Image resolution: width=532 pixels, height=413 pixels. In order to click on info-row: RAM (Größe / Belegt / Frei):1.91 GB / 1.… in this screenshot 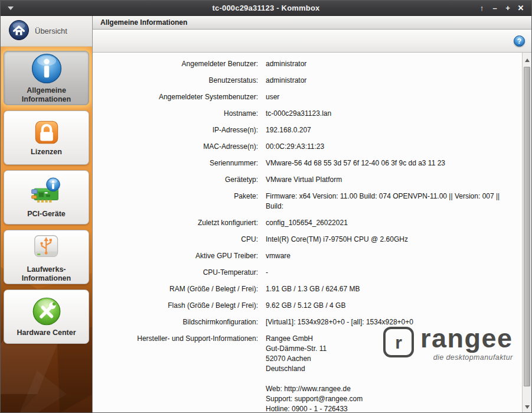, I will do `click(307, 290)`.